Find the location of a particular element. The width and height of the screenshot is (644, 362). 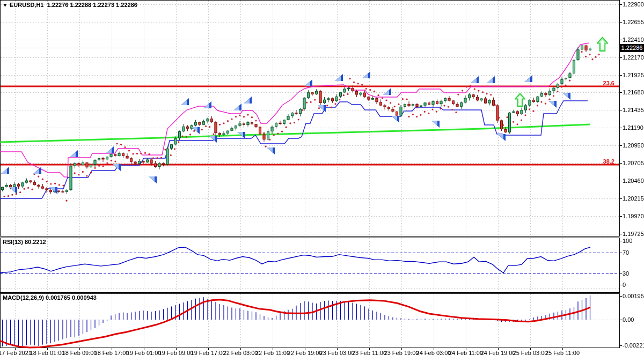

macd-indicator-label: MACD(12,26,9) 0.001765 0.000943 is located at coordinates (49, 298).